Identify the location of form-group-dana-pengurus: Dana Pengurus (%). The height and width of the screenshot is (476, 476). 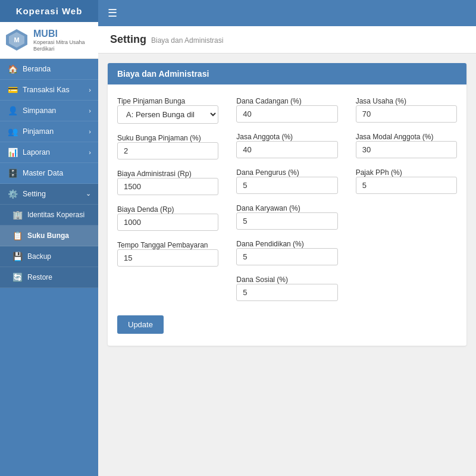
(287, 181).